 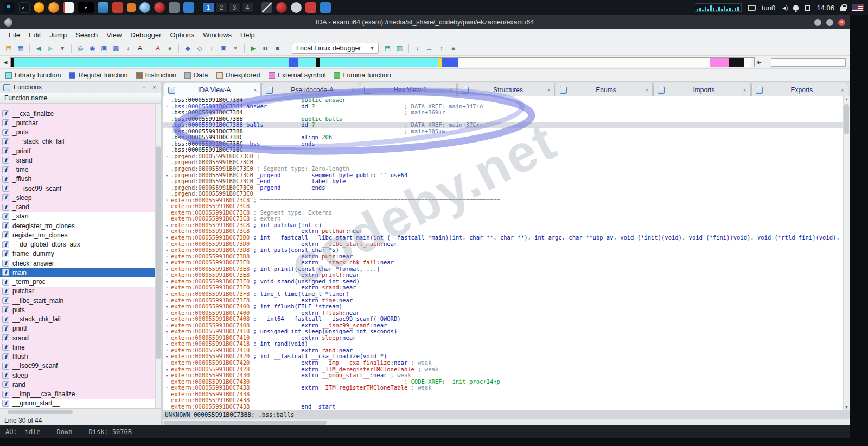 I want to click on orange-app-icon, so click(x=54, y=8).